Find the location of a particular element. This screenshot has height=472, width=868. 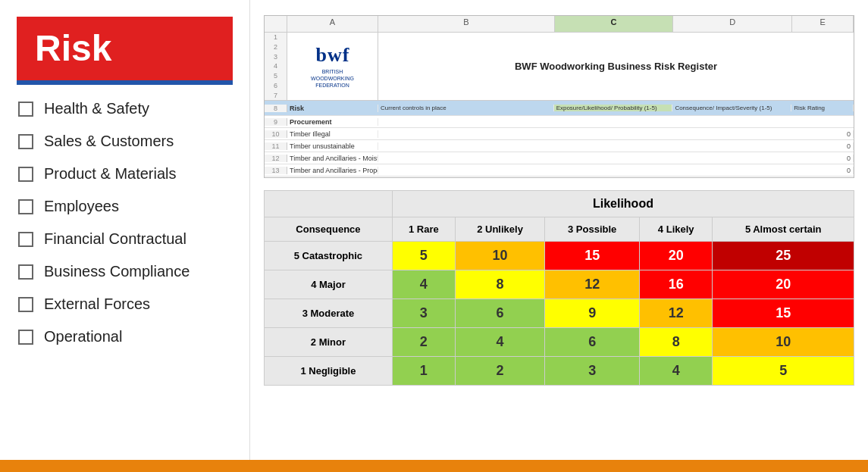

ss-col-header-row: A B C D E is located at coordinates (559, 24).